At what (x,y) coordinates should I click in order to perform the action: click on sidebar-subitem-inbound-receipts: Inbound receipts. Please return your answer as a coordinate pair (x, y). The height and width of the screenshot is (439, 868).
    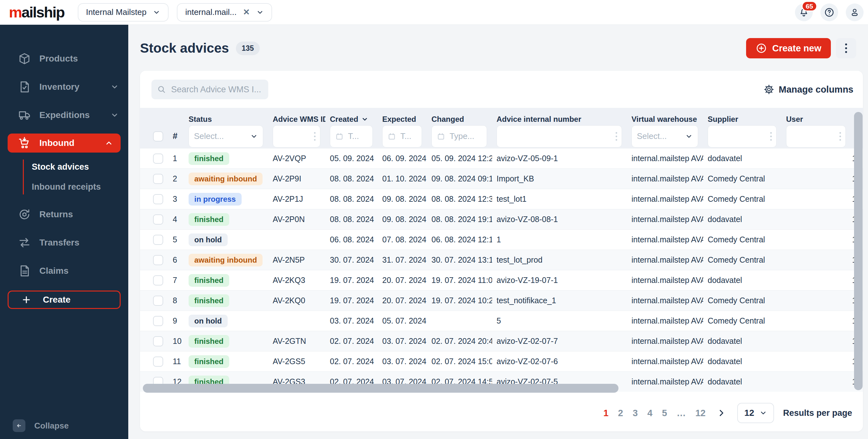
    Looking at the image, I should click on (80, 187).